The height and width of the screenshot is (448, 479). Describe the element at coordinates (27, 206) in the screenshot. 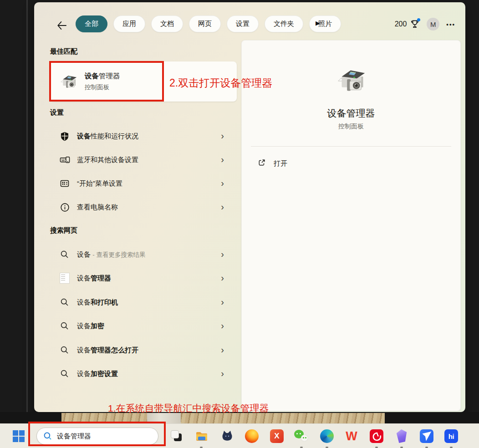

I see `background-window-edge` at that location.